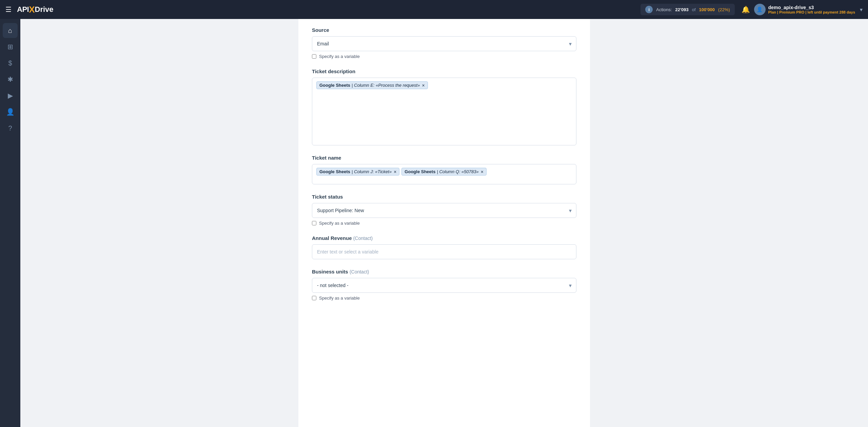 This screenshot has width=868, height=427. I want to click on ticket-name-input: Google Sheets | Column J: «Ticket» × Goo…, so click(444, 174).